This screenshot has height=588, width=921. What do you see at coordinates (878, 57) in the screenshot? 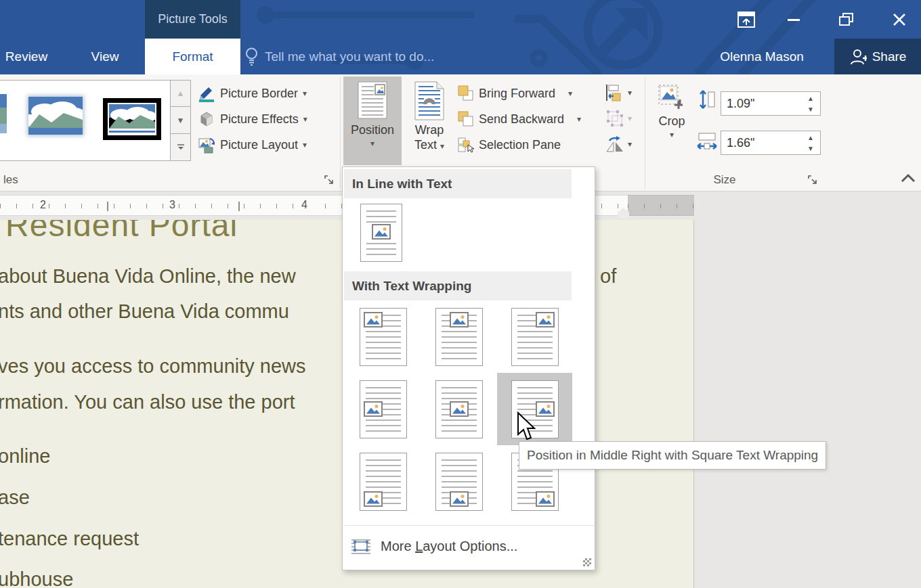
I see `share-button: Share` at bounding box center [878, 57].